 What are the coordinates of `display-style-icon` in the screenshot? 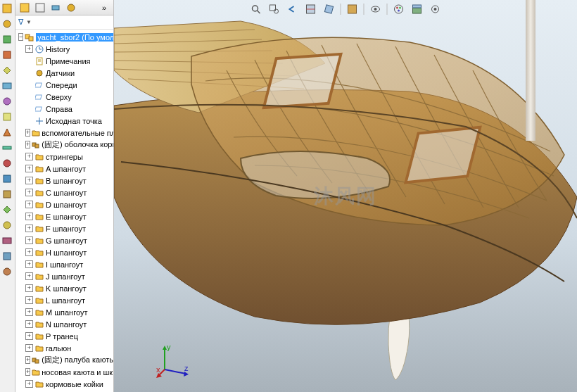 It's located at (353, 9).